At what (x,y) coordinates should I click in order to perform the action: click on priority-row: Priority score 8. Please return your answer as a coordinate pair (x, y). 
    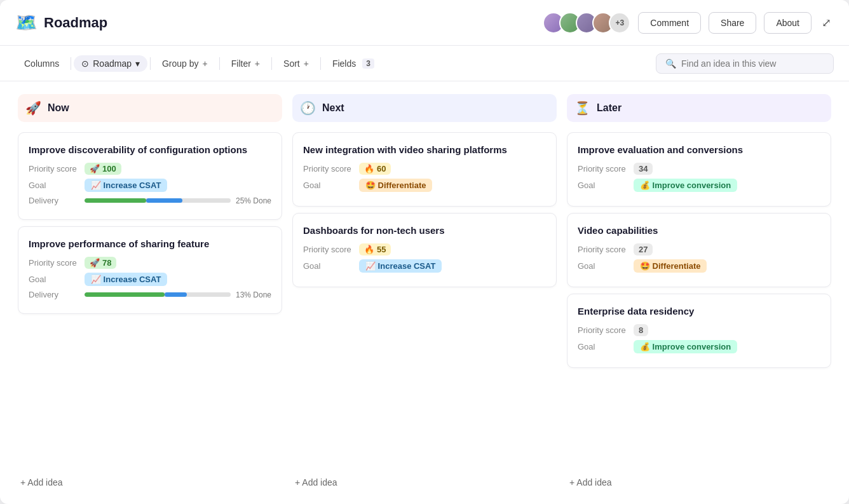
    Looking at the image, I should click on (699, 330).